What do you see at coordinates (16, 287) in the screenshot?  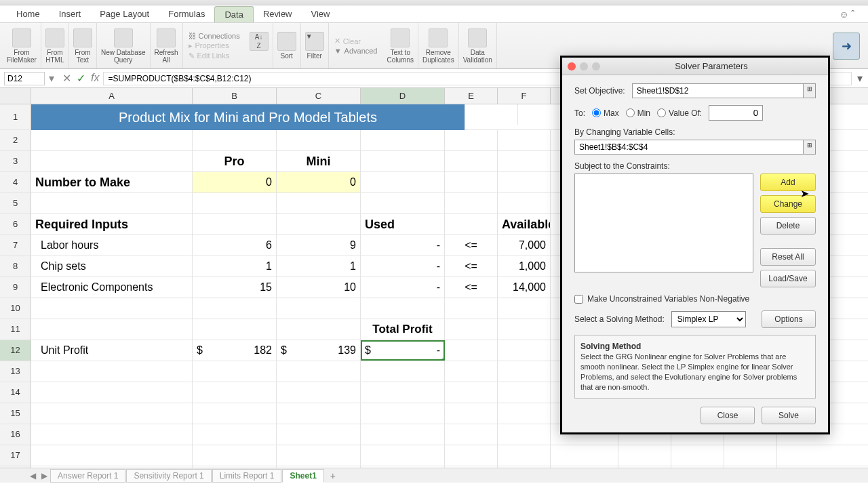 I see `row-header-9: 9` at bounding box center [16, 287].